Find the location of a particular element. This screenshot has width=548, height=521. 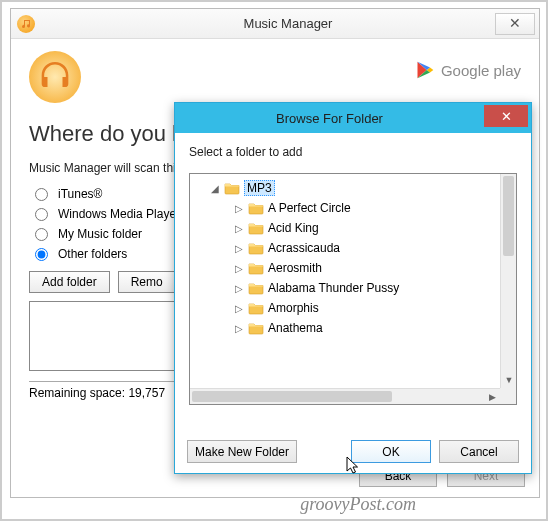

add-folder-button: Add folder is located at coordinates (70, 282).